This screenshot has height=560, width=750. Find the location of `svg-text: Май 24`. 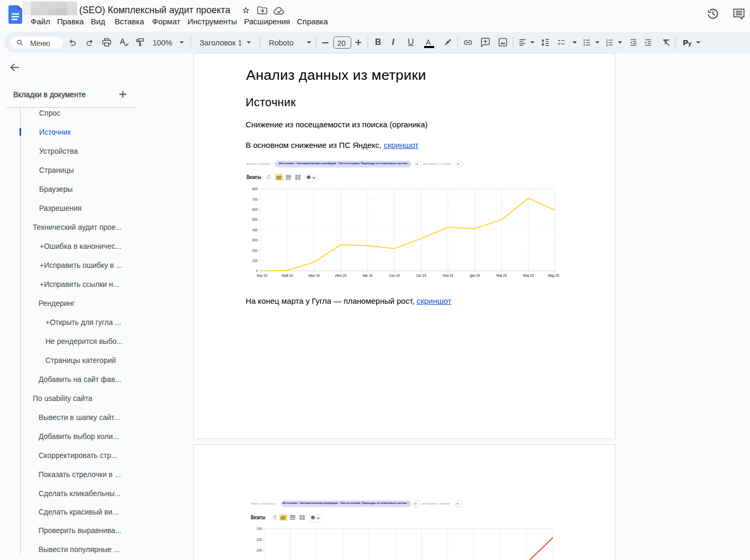

svg-text: Май 24 is located at coordinates (287, 276).